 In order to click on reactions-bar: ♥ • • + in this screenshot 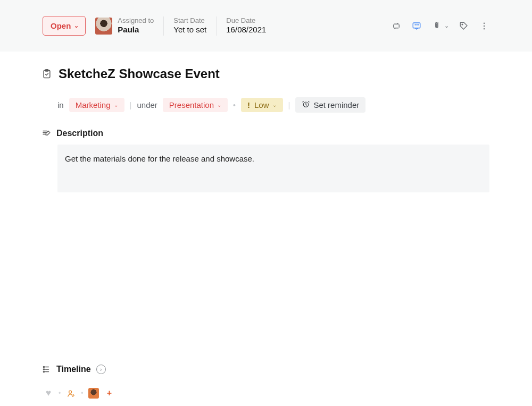, I will do `click(79, 393)`.